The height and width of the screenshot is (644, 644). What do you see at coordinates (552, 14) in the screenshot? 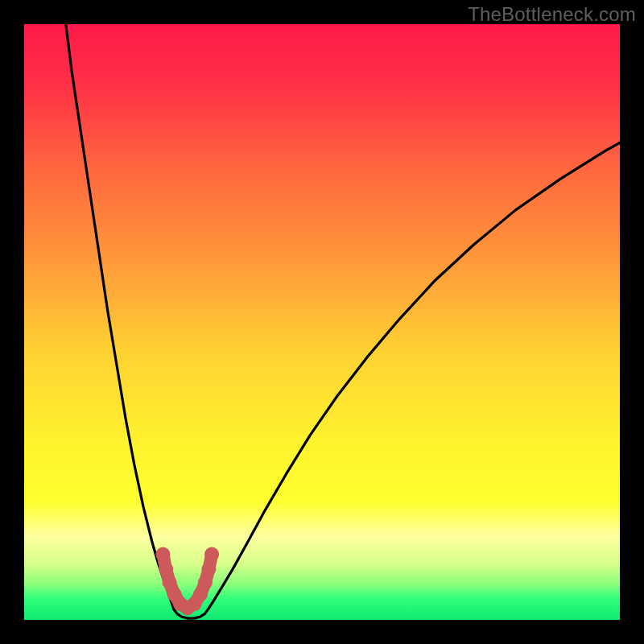
I see `watermark-text: TheBottleneck.com` at bounding box center [552, 14].